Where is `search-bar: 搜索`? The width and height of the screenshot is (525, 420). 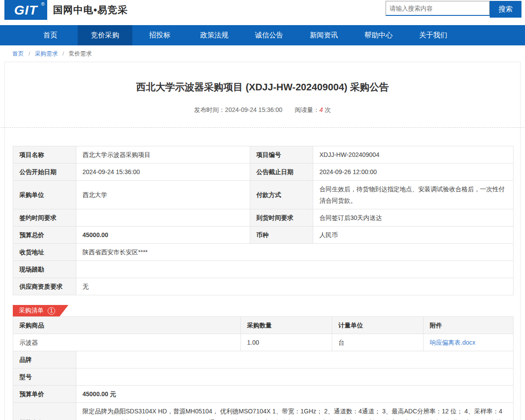
search-bar: 搜索 is located at coordinates (454, 9).